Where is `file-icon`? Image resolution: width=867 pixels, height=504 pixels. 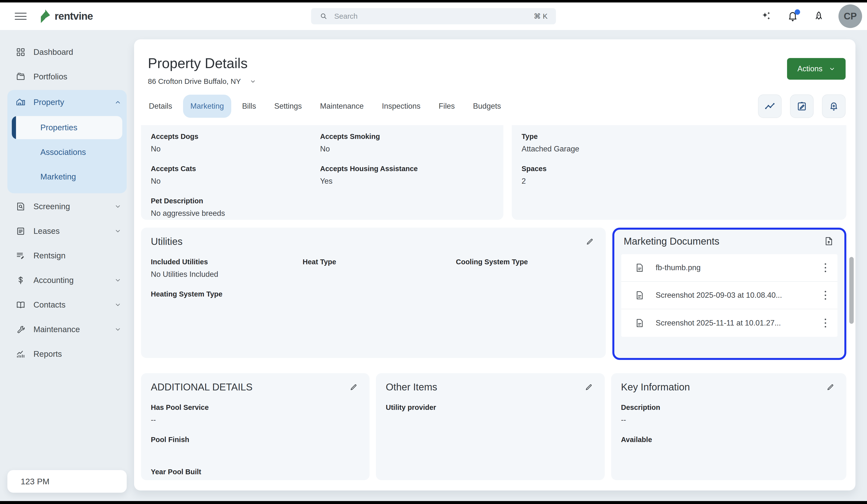 file-icon is located at coordinates (640, 295).